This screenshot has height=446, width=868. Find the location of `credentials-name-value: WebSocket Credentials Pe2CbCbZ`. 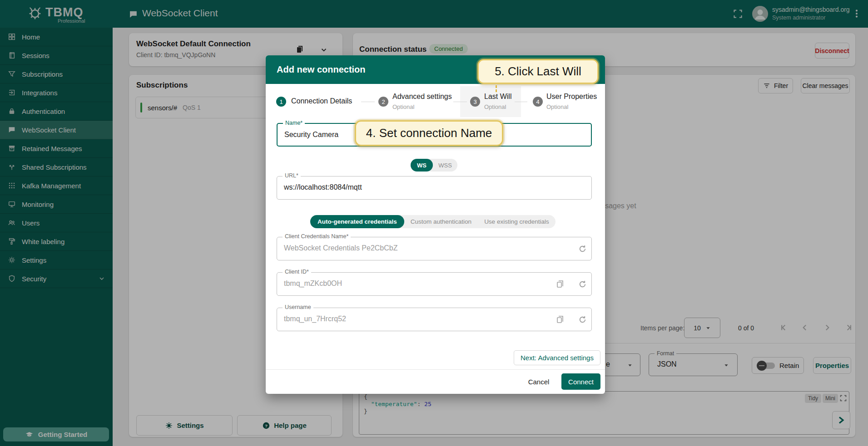

credentials-name-value: WebSocket Credentials Pe2CbCbZ is located at coordinates (341, 248).